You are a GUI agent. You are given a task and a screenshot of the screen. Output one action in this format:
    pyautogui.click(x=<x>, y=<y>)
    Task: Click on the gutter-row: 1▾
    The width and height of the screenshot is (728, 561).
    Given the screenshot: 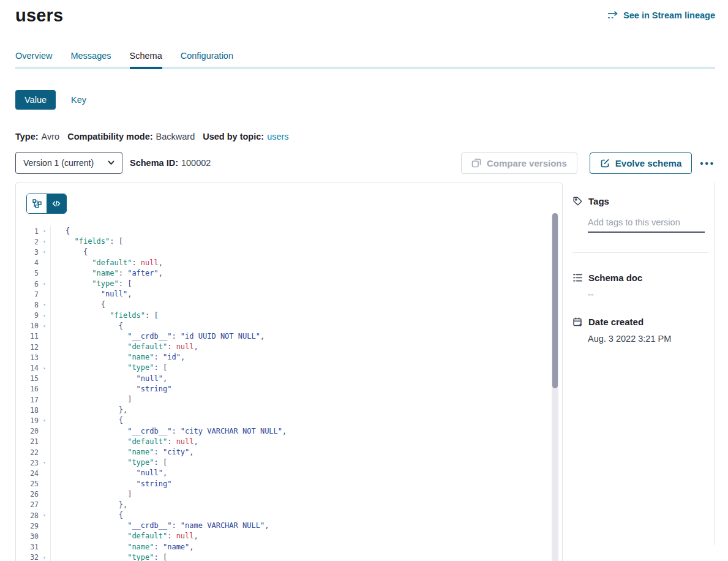 What is the action you would take?
    pyautogui.click(x=33, y=232)
    